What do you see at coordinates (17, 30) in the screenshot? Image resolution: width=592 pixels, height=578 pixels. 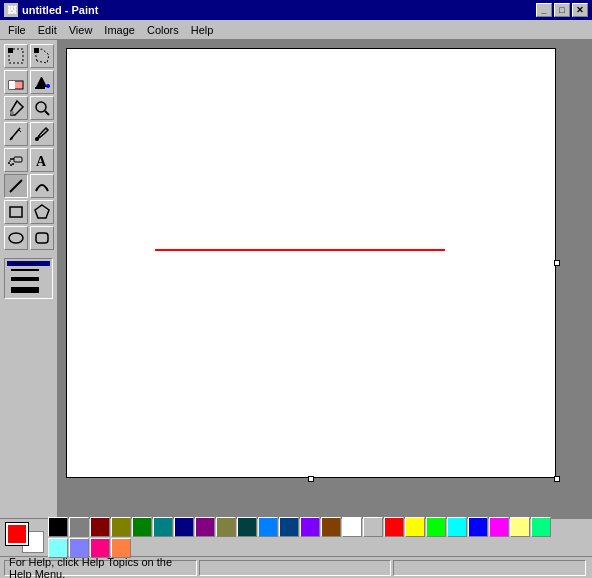 I see `menu-file: File` at bounding box center [17, 30].